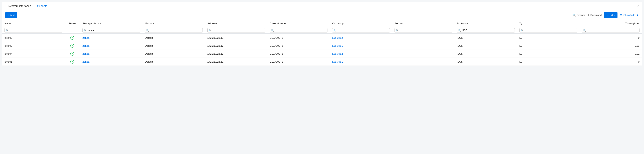  Describe the element at coordinates (111, 62) in the screenshot. I see `cell-storagevm: zonea` at that location.